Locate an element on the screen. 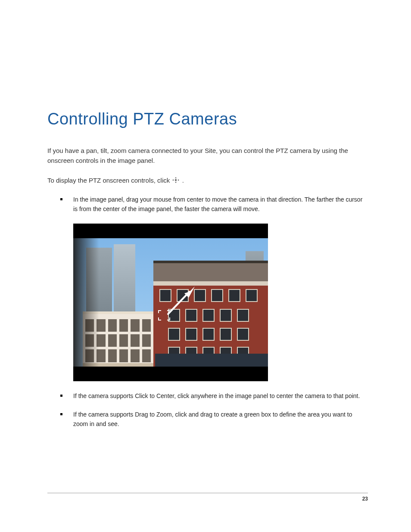 The image size is (411, 532). display-controls-suffix: . is located at coordinates (183, 180).